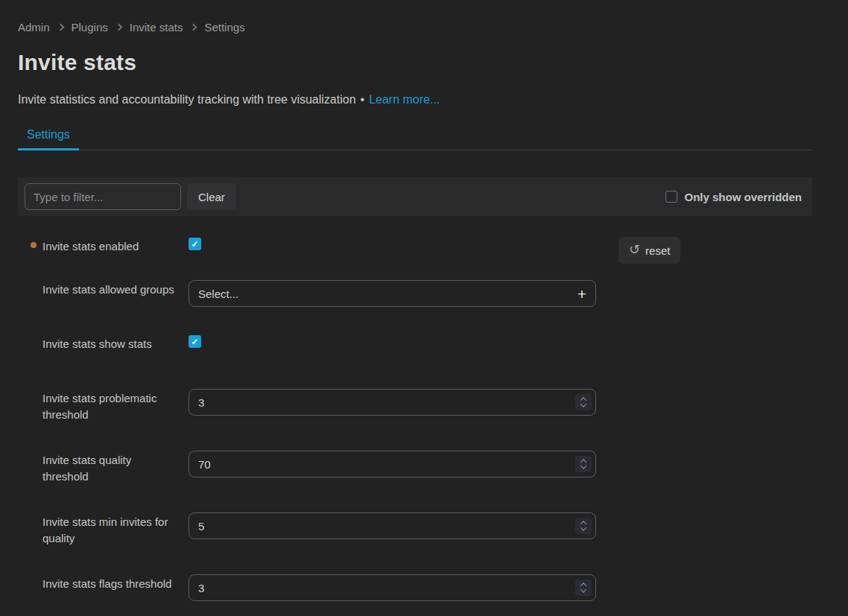 This screenshot has height=616, width=848. I want to click on reset-button: ↺ reset, so click(650, 250).